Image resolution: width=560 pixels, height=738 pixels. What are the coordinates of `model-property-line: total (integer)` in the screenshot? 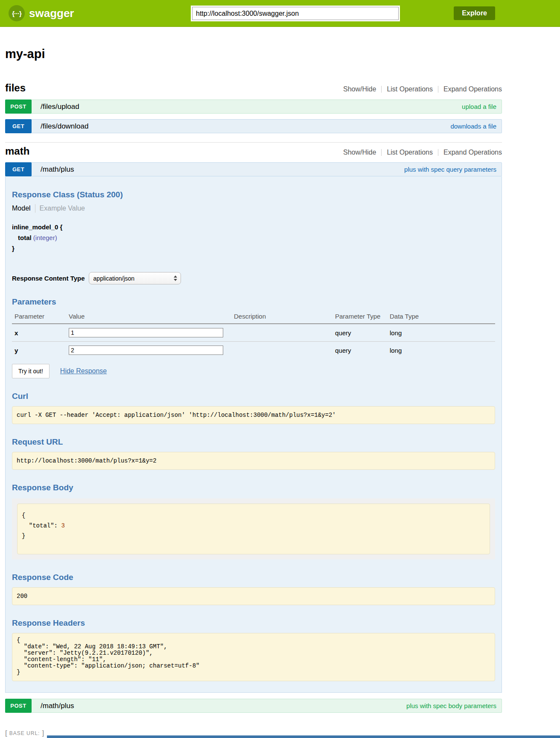 It's located at (254, 237).